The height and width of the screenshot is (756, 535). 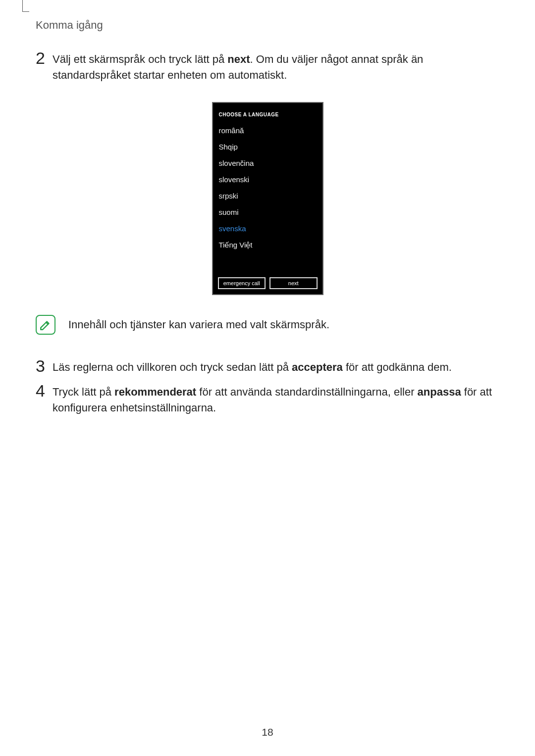 I want to click on corner-mark, so click(x=26, y=6).